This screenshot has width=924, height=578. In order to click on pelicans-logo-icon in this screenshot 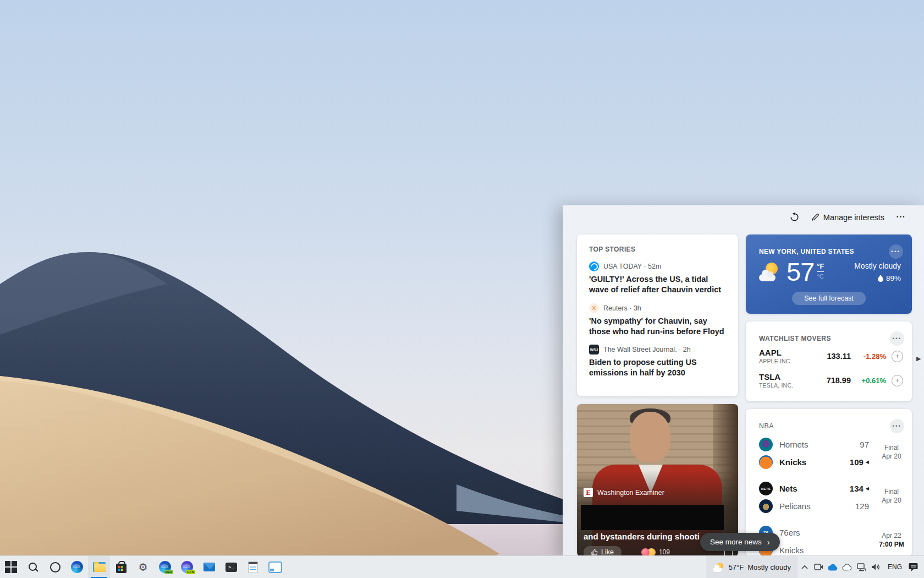, I will do `click(766, 506)`.